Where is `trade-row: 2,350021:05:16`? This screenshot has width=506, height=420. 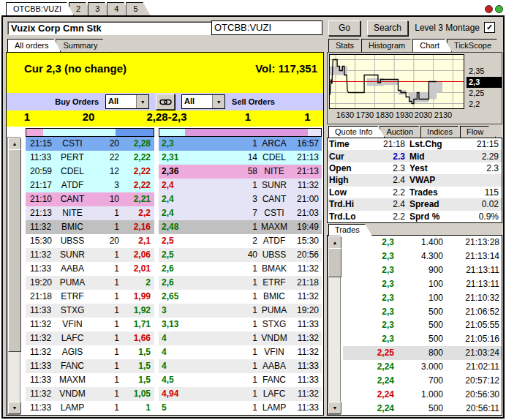
trade-row: 2,350021:05:16 is located at coordinates (423, 340).